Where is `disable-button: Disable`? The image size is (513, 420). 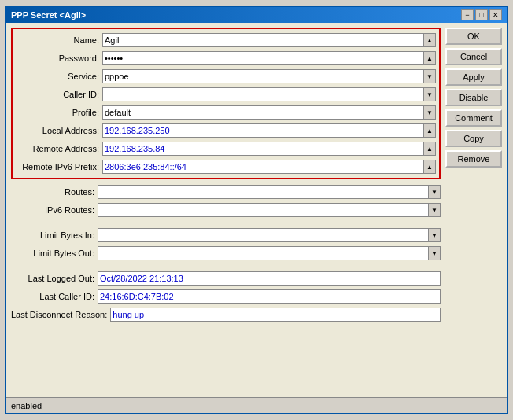 disable-button: Disable is located at coordinates (474, 98).